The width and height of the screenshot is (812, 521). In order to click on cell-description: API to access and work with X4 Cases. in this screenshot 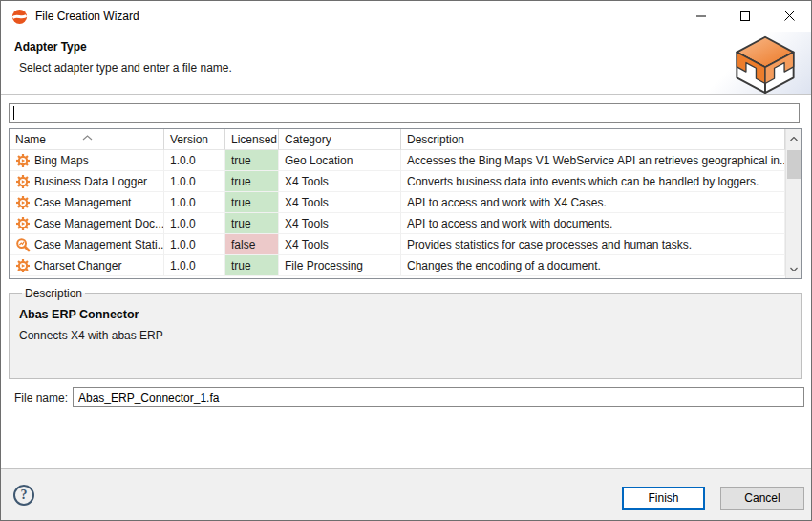, I will do `click(593, 203)`.